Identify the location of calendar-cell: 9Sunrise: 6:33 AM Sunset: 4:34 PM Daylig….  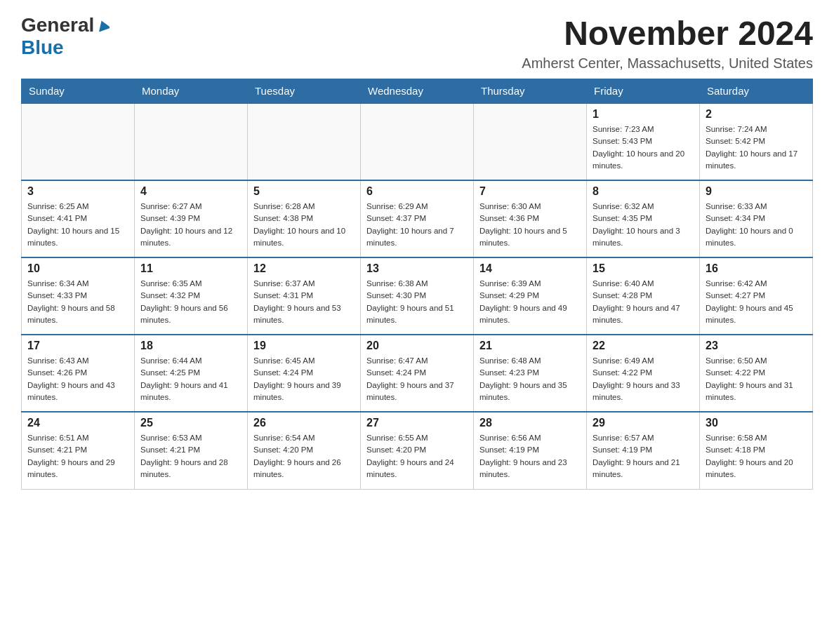
(757, 219).